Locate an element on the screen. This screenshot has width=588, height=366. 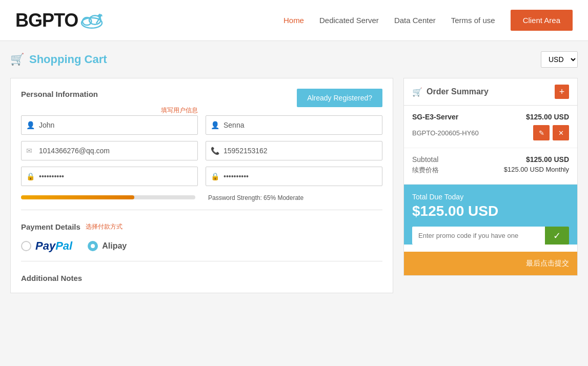
total-due-section: Total Due Today $125.00 USD ✓ is located at coordinates (491, 214).